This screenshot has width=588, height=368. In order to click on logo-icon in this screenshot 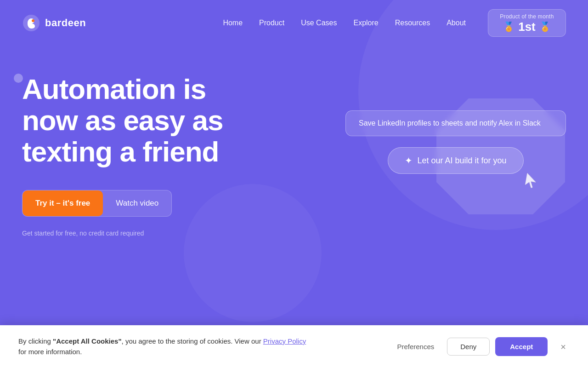, I will do `click(31, 23)`.